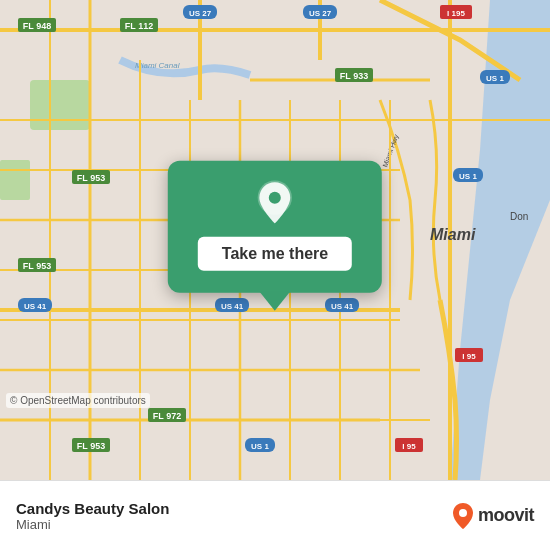  Describe the element at coordinates (275, 515) in the screenshot. I see `bottom-bar: Candys Beauty Salon Miami moovit` at that location.